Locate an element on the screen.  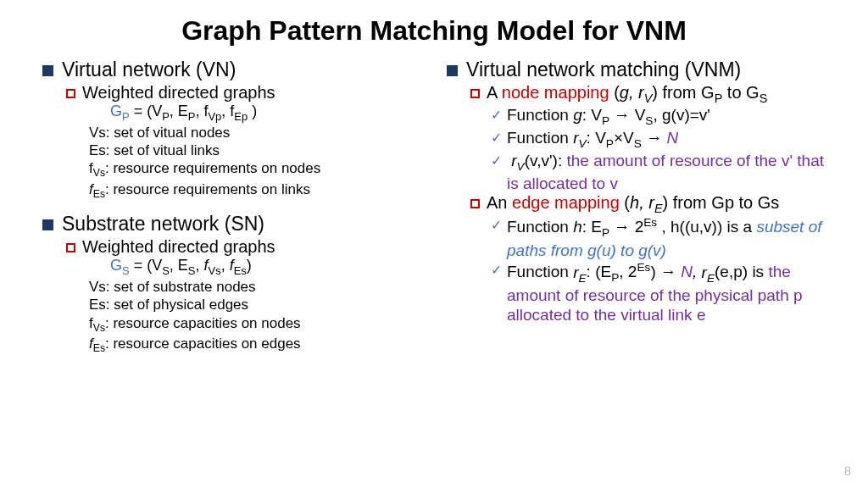
vn-definitions: Vs: set of vitual nodes Es: set of vitua… is located at coordinates (255, 163).